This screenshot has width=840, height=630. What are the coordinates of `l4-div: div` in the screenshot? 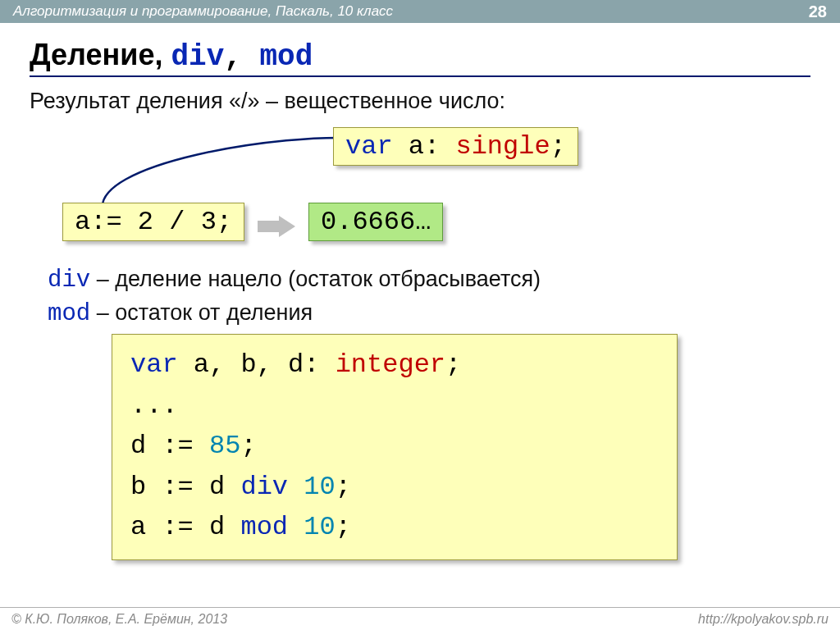 It's located at (264, 487).